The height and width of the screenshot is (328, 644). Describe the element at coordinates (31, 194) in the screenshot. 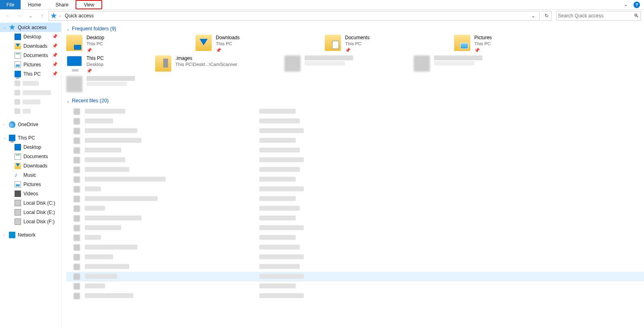

I see `sidebar-label: Videos` at that location.